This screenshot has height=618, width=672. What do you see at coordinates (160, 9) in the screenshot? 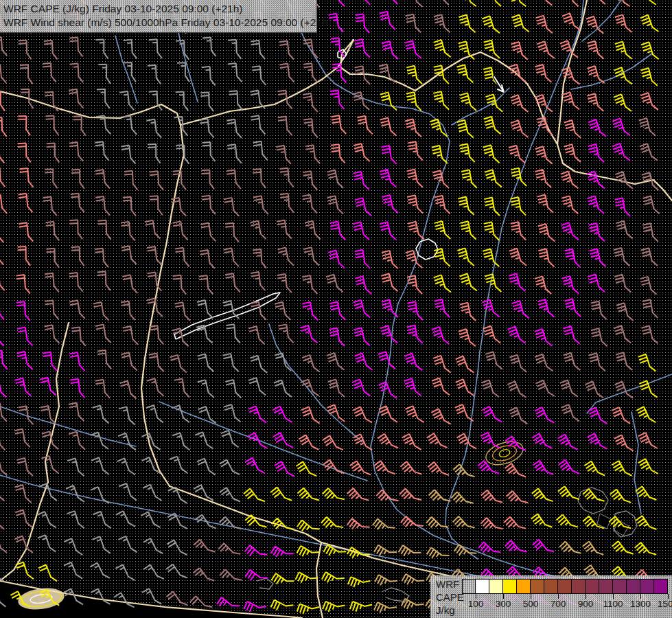
I see `title-cape-line: WRF CAPE (J/kg) Friday 03-10-2025 09:00 …` at bounding box center [160, 9].